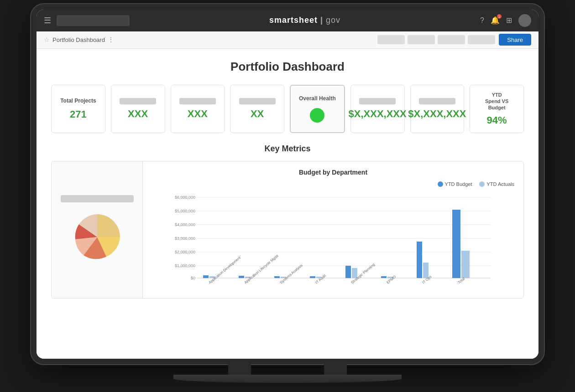 The width and height of the screenshot is (575, 392). I want to click on stand-neck, so click(288, 366).